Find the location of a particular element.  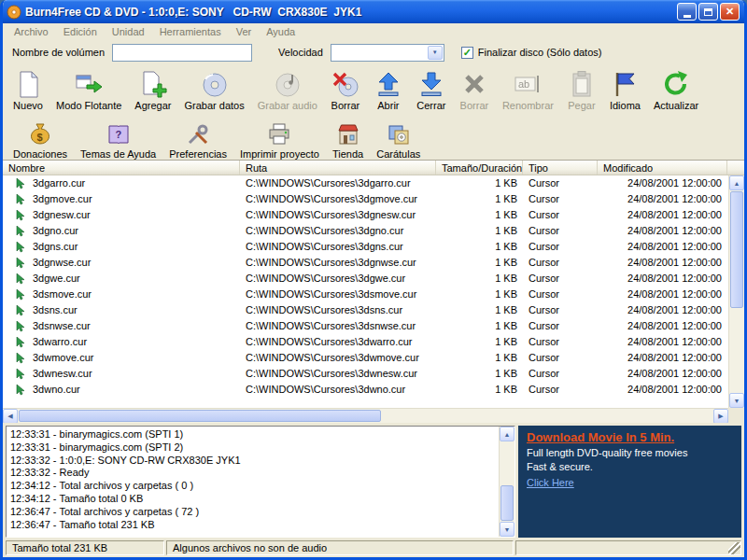

table-row: 3dgnesw.cur C:\WINDOWS\Cursores\3dgnesw.… is located at coordinates (366, 215).